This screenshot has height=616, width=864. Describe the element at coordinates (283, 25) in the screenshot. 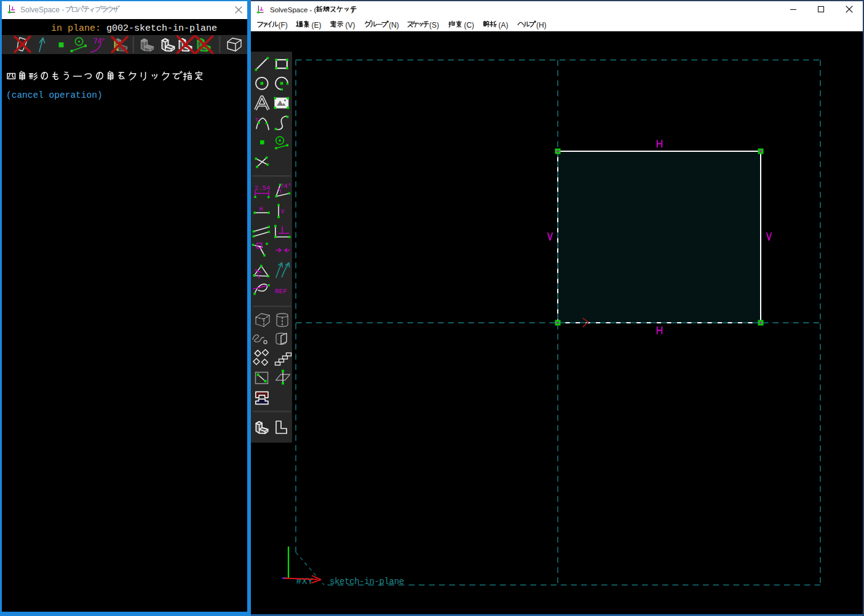

I see `svg-text: (F)` at that location.